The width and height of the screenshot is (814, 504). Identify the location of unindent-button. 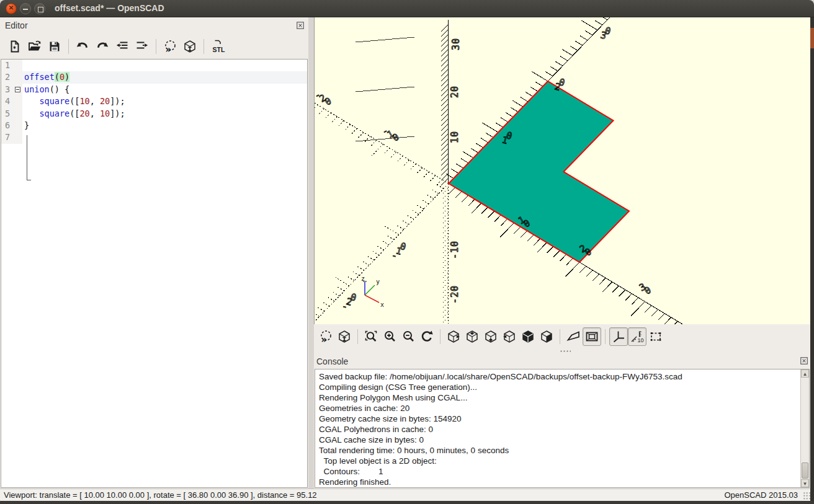
(122, 46).